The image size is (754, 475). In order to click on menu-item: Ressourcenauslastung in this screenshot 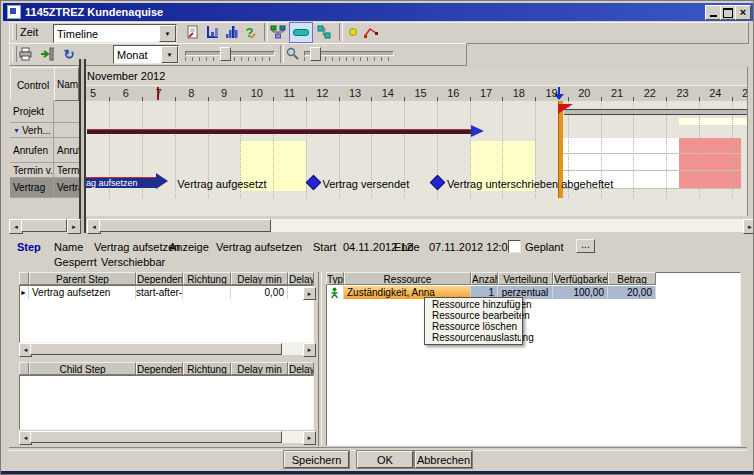, I will do `click(474, 338)`.